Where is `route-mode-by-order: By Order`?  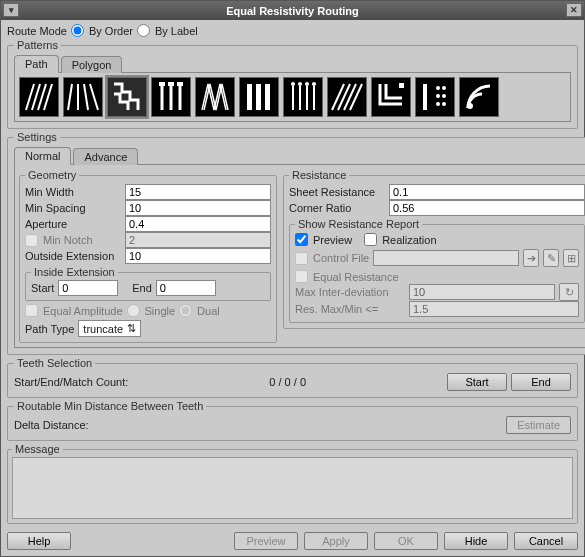 route-mode-by-order: By Order is located at coordinates (102, 30).